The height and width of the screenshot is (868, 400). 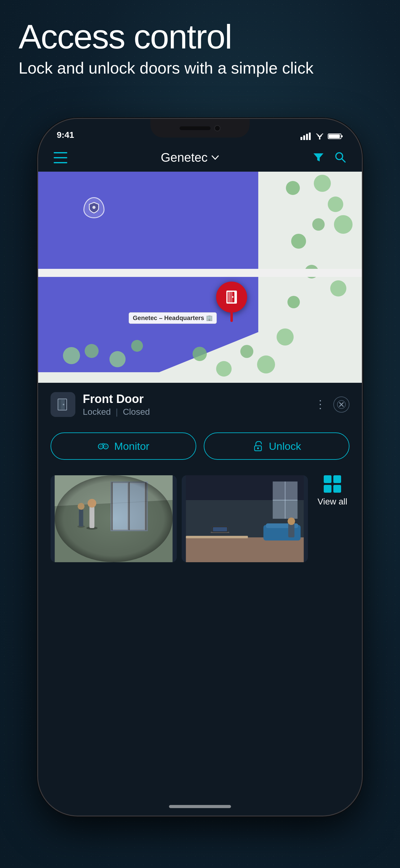 What do you see at coordinates (341, 404) in the screenshot?
I see `close-button` at bounding box center [341, 404].